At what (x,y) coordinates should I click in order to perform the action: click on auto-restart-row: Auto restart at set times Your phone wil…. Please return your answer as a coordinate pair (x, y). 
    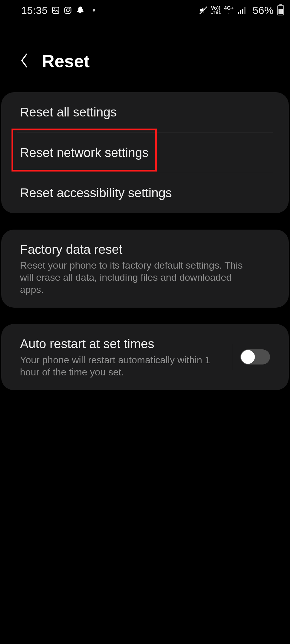
    Looking at the image, I should click on (145, 357).